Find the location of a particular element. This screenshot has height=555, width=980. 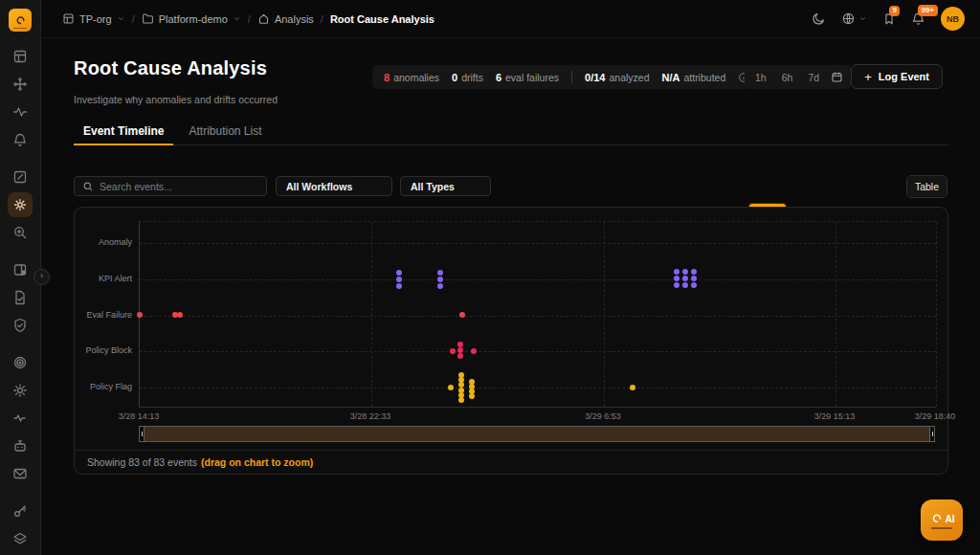

sidebar-item-key is located at coordinates (20, 511).